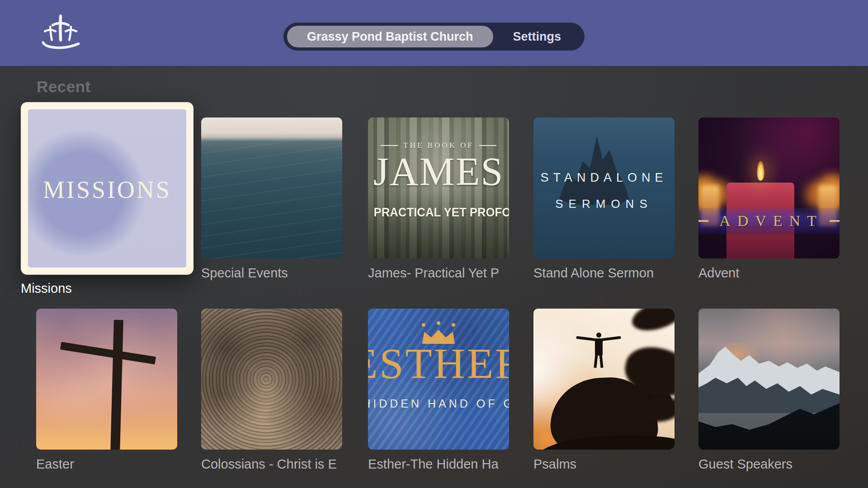 The width and height of the screenshot is (868, 488). I want to click on advent-banner: ADVENT, so click(769, 221).